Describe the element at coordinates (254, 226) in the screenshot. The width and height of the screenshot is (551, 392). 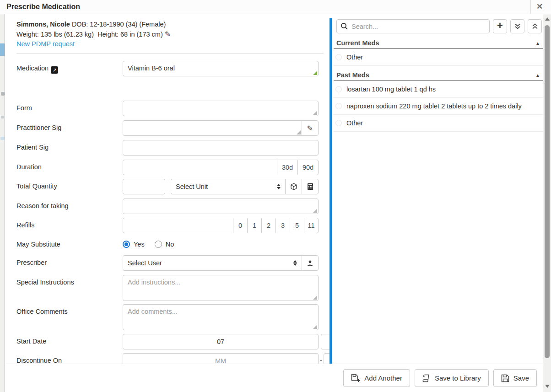
I see `refills-1-button: 1` at that location.